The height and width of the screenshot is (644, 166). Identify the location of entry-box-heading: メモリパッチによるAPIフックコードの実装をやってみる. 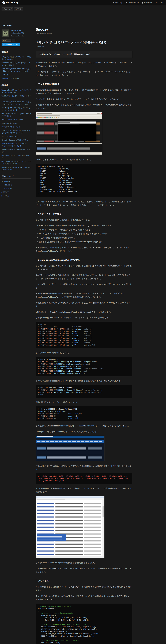
(84, 54).